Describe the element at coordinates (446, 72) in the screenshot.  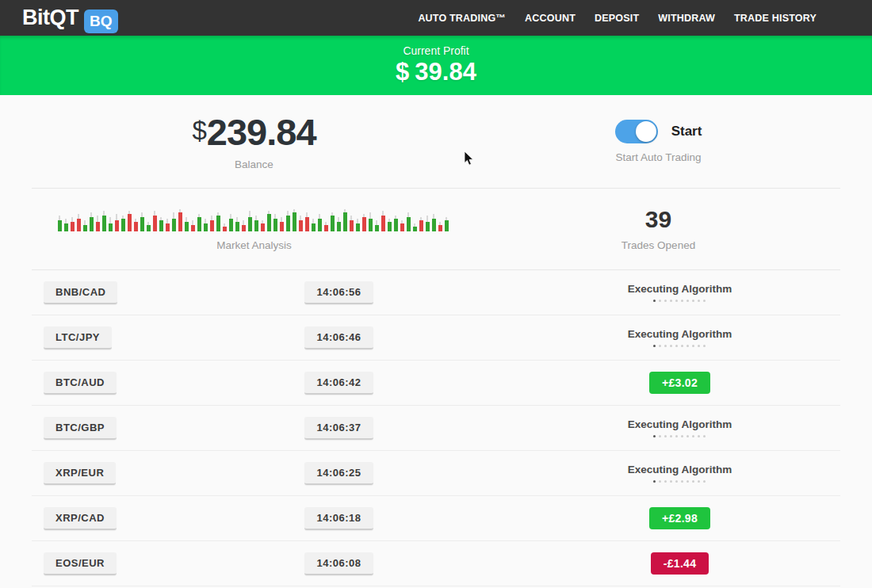
I see `profit-amount: 39.84` at that location.